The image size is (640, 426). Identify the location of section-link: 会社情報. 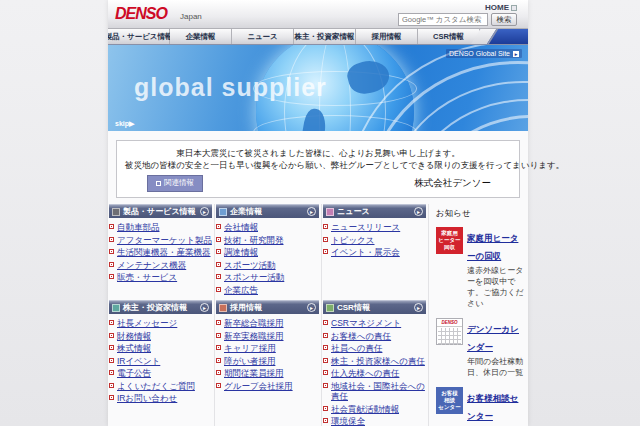
(241, 228).